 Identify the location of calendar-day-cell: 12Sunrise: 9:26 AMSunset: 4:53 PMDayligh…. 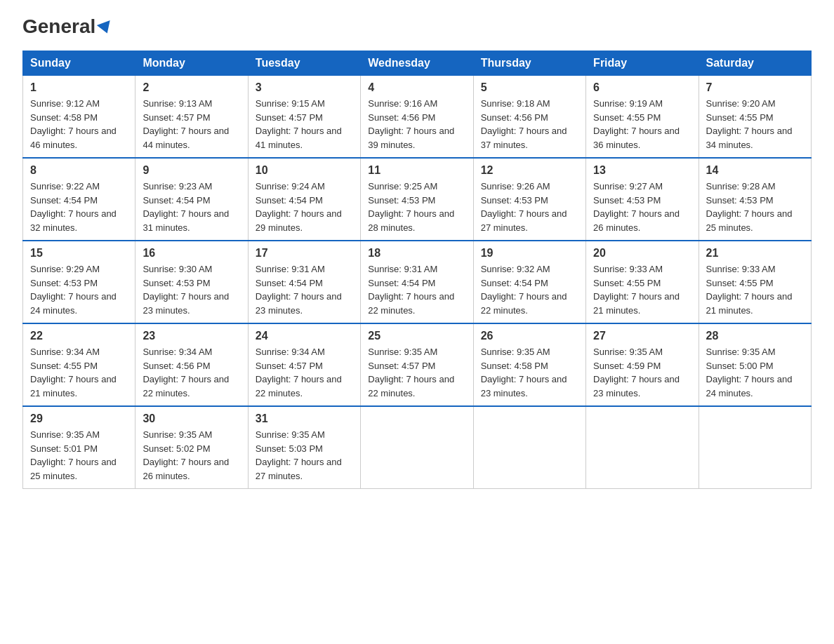
(529, 199).